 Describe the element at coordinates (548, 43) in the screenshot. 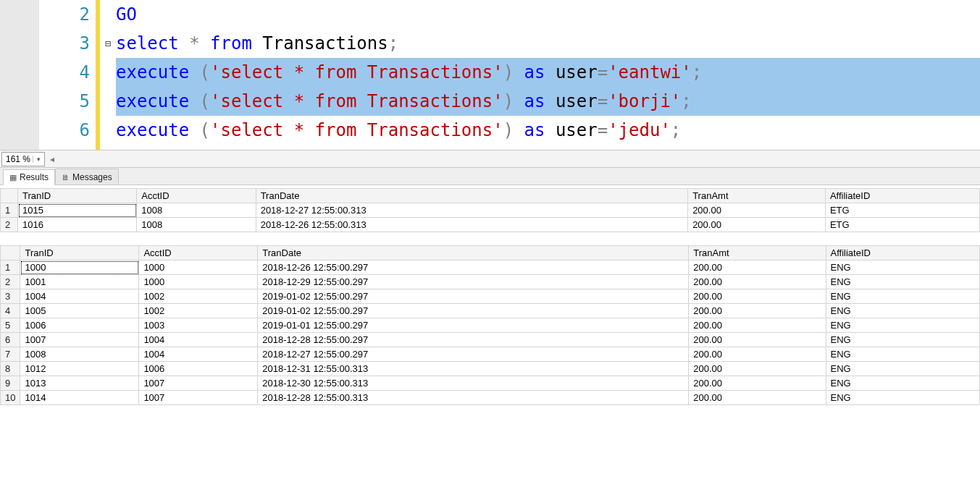

I see `code-line: select * from Transactions;` at that location.